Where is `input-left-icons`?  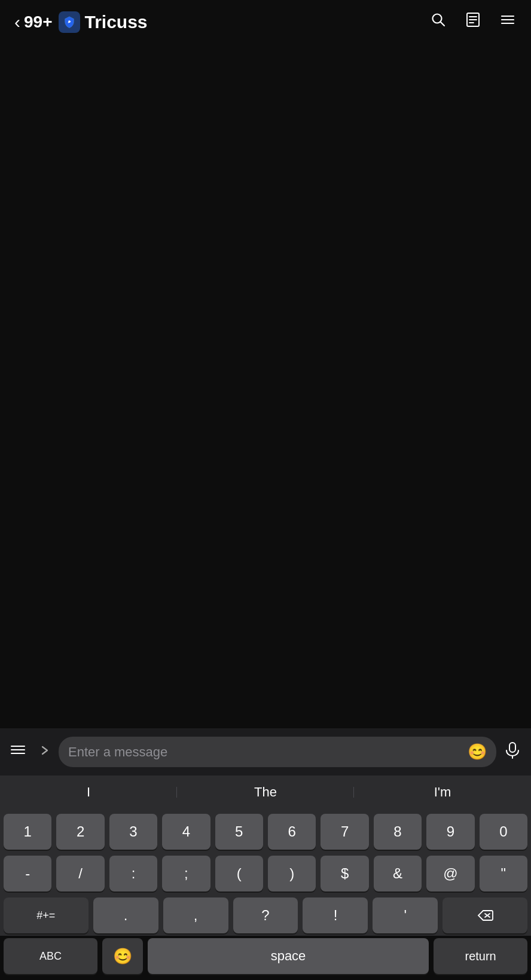 input-left-icons is located at coordinates (30, 752).